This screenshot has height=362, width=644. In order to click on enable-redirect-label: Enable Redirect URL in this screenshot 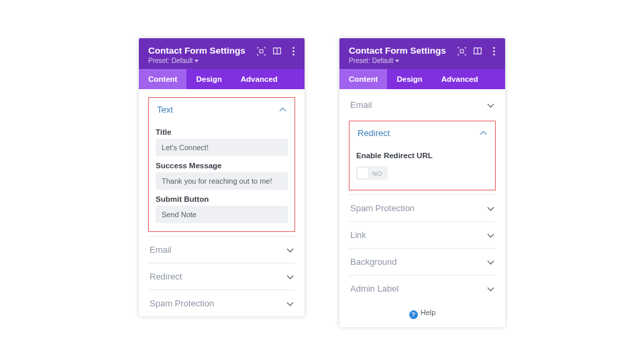, I will do `click(423, 156)`.